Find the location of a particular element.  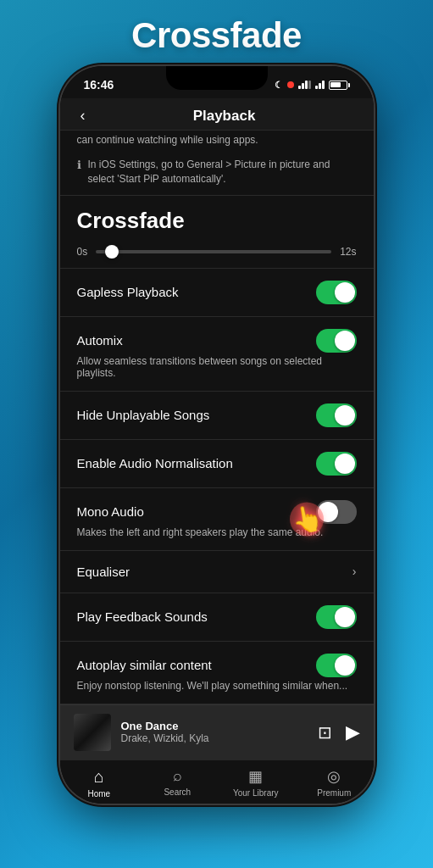

automix-toggle is located at coordinates (336, 341).